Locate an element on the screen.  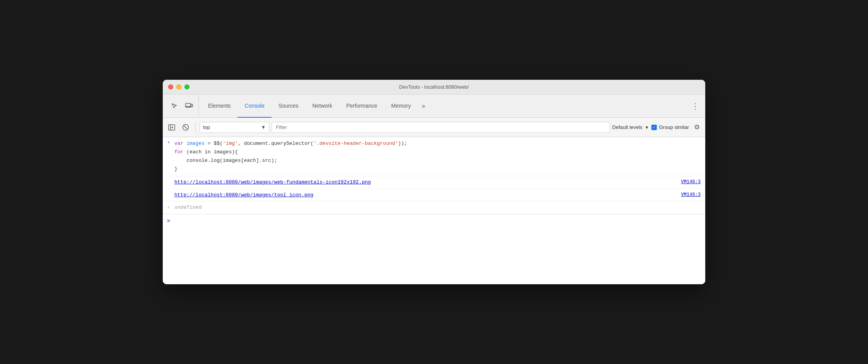
console-settings-button: ⚙ is located at coordinates (697, 127).